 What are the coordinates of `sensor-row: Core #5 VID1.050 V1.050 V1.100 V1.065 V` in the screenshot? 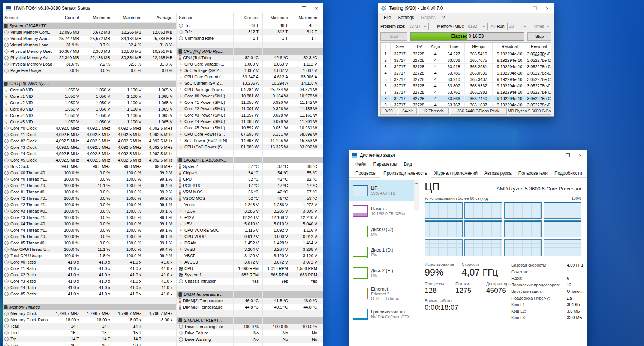 It's located at (90, 122).